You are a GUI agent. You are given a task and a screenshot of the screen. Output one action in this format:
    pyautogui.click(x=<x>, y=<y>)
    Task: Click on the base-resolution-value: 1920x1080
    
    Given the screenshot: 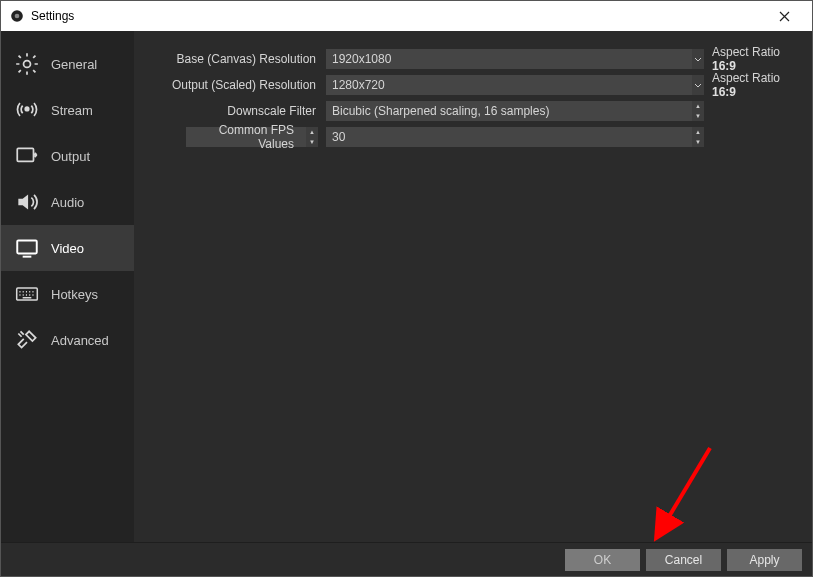 What is the action you would take?
    pyautogui.click(x=362, y=59)
    